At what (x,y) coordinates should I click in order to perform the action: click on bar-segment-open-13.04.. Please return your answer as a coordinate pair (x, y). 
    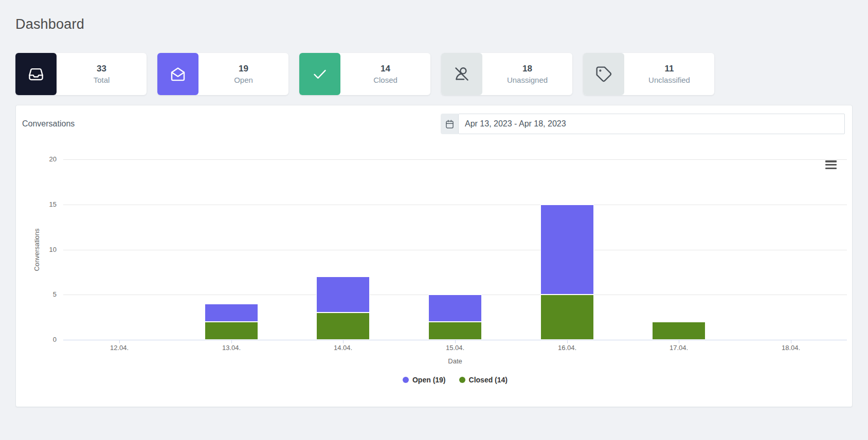
    Looking at the image, I should click on (231, 313).